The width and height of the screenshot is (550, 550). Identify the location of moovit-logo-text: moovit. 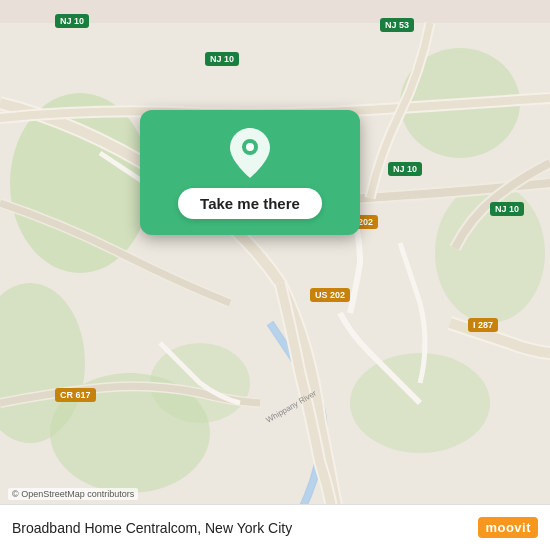
(508, 528).